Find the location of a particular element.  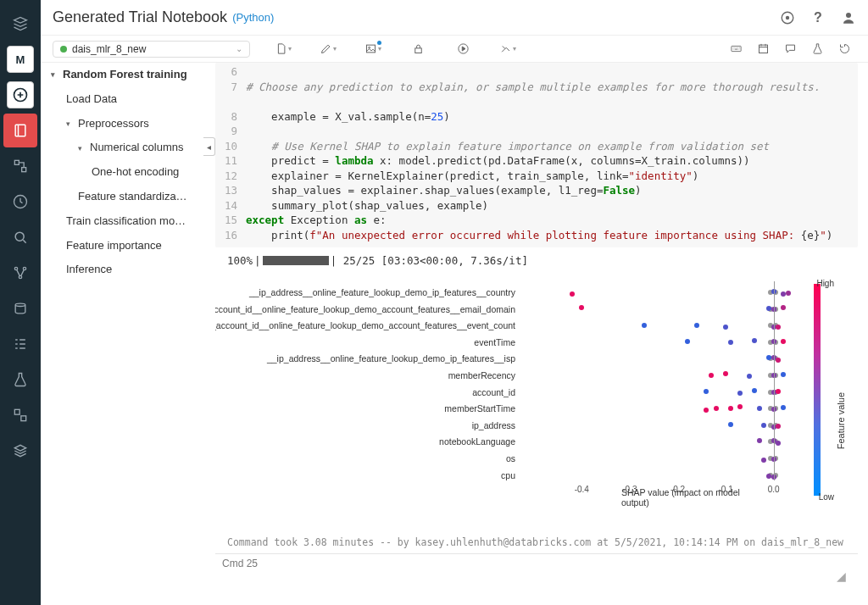

user-icon is located at coordinates (849, 18).